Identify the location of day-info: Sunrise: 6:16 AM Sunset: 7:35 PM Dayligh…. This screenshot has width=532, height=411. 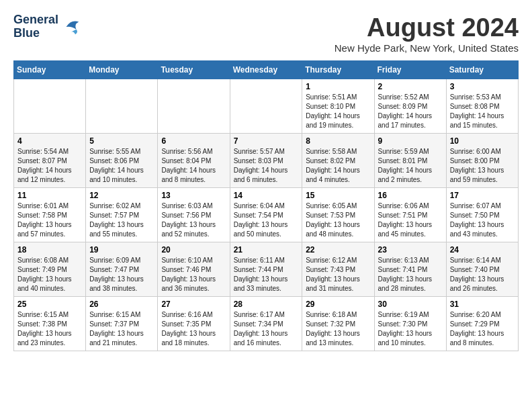
(193, 329).